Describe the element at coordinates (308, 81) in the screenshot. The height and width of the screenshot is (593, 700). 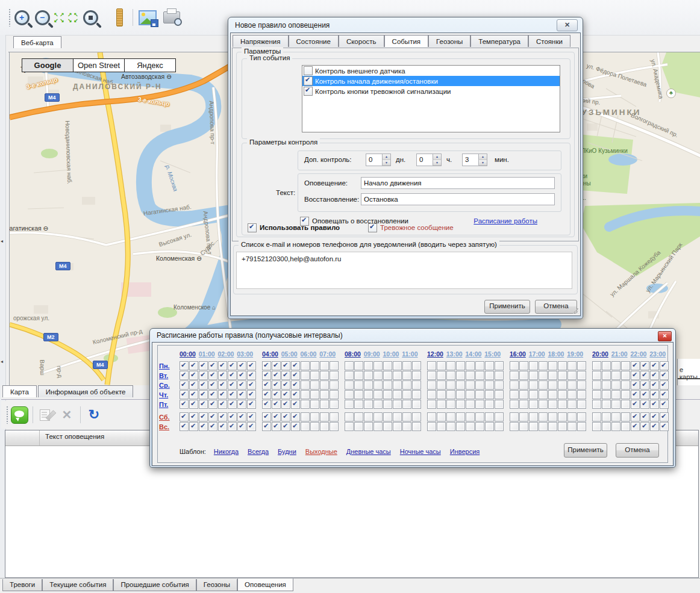
I see `event-type-checkbox` at that location.